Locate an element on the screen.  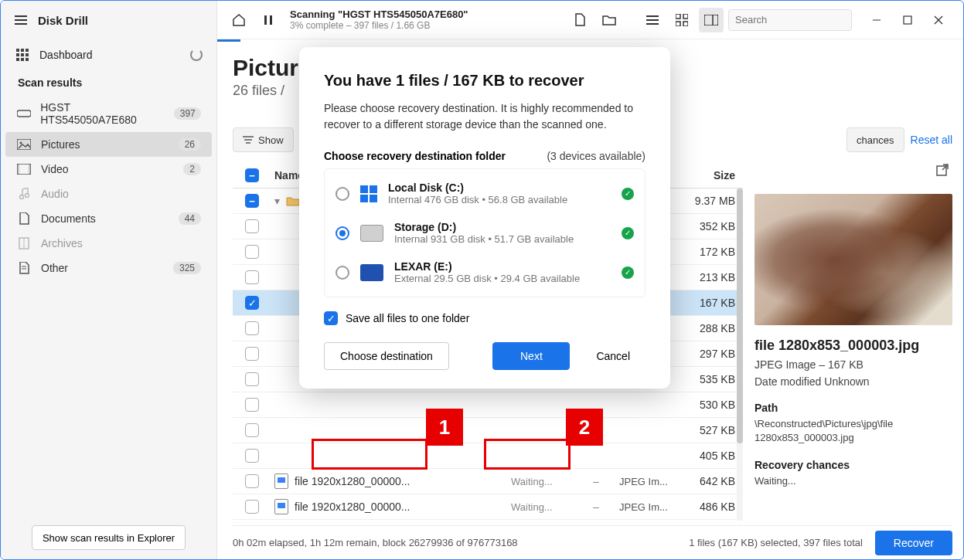
modal-avail: (3 devices available) is located at coordinates (596, 156).